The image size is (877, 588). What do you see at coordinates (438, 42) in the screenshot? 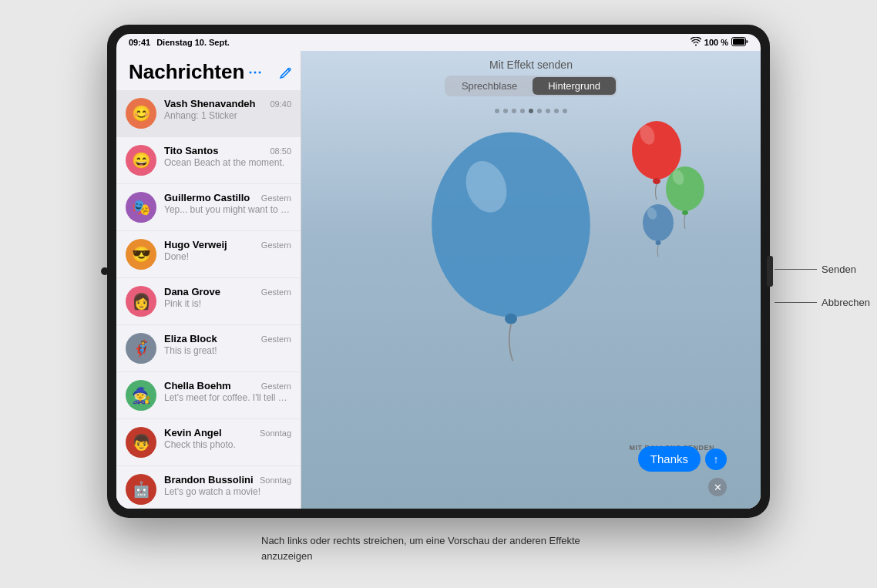
I see `status-bar: 09:41 Dienstag 10. Sept. 100 %` at bounding box center [438, 42].